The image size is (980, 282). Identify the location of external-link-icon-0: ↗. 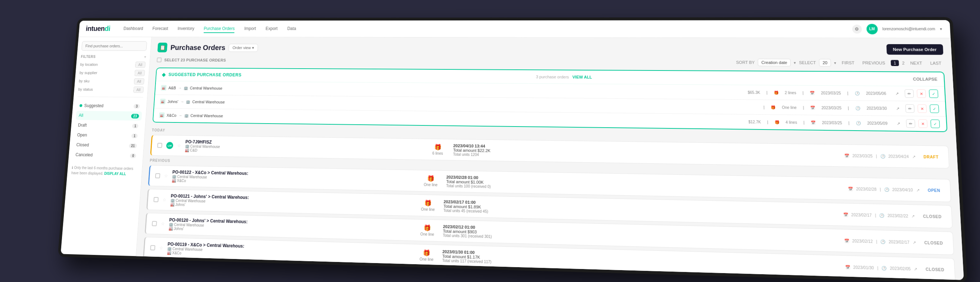
(897, 93).